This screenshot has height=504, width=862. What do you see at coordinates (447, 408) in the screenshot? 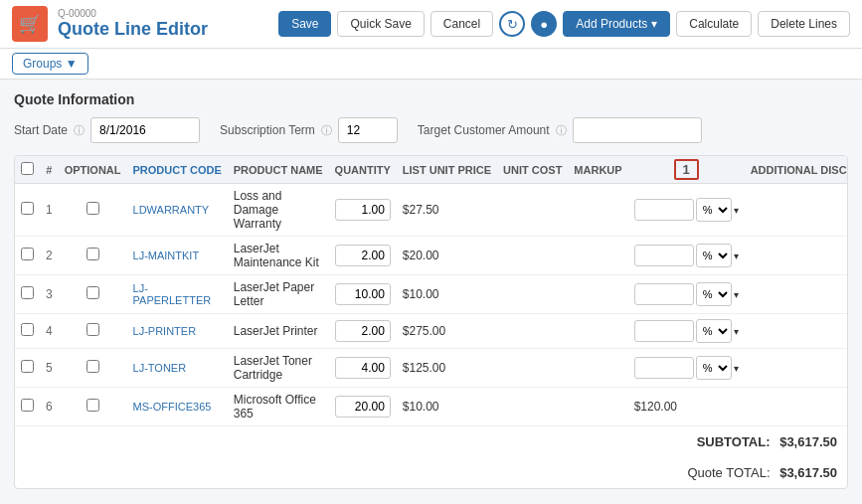
I see `row-list-unit-price: $10.00` at bounding box center [447, 408].